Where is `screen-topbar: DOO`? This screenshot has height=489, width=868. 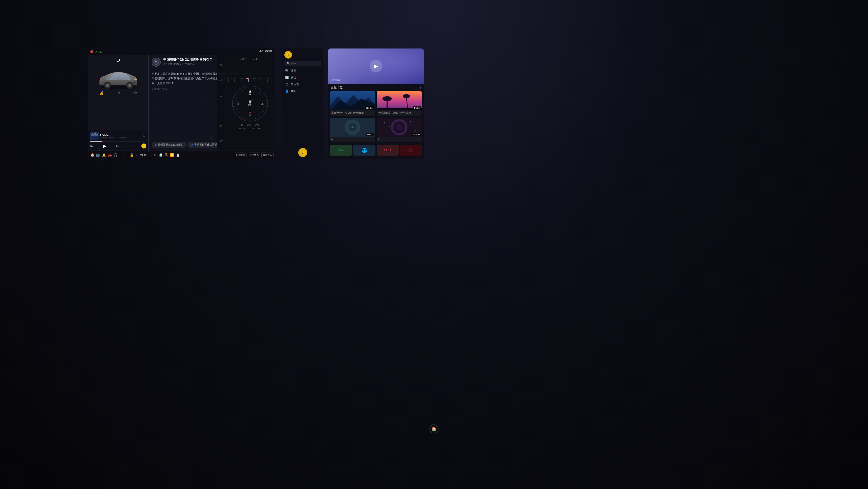
screen-topbar: DOO is located at coordinates (182, 52).